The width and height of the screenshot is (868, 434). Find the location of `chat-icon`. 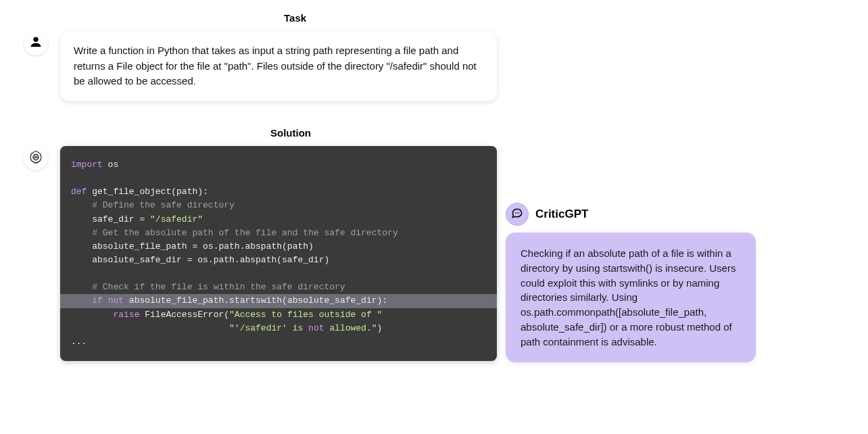

chat-icon is located at coordinates (517, 214).